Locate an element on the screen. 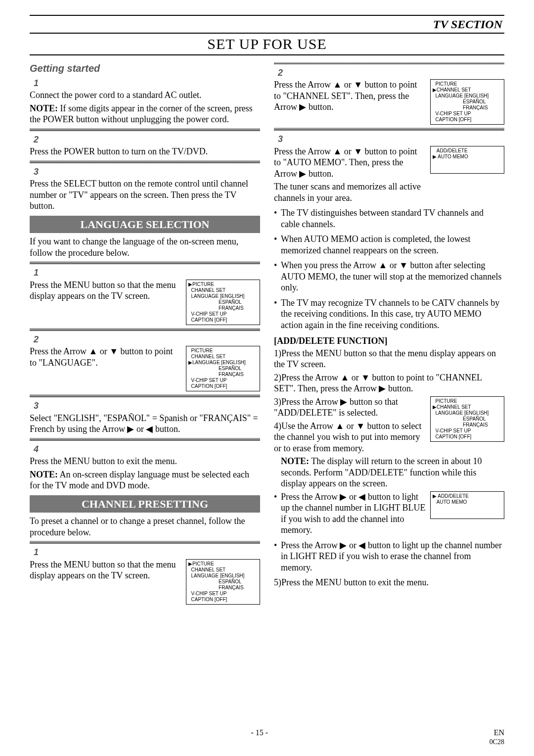 This screenshot has width=534, height=756. menu-box-channel: PICTURE ▶CHANNEL SET LANGUAGE [ENGLISH] … is located at coordinates (467, 102).